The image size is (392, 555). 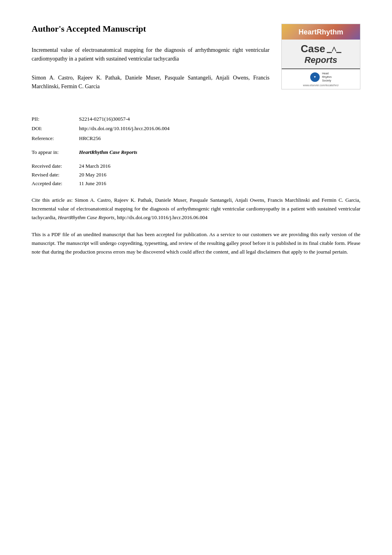 I want to click on pii-value: S2214-0271(16)30057-4, so click(x=104, y=119).